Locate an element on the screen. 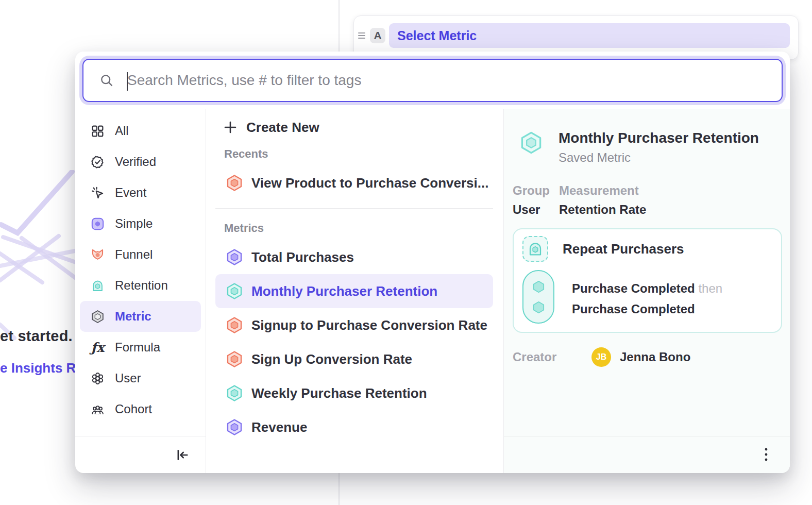 Image resolution: width=812 pixels, height=505 pixels. retention-icon is located at coordinates (98, 285).